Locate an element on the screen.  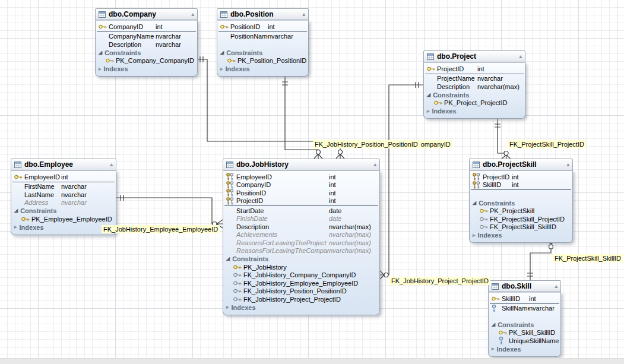
relationship-label-jobhistory-project: FK_JobHistory_Project_ProjectID is located at coordinates (440, 281).